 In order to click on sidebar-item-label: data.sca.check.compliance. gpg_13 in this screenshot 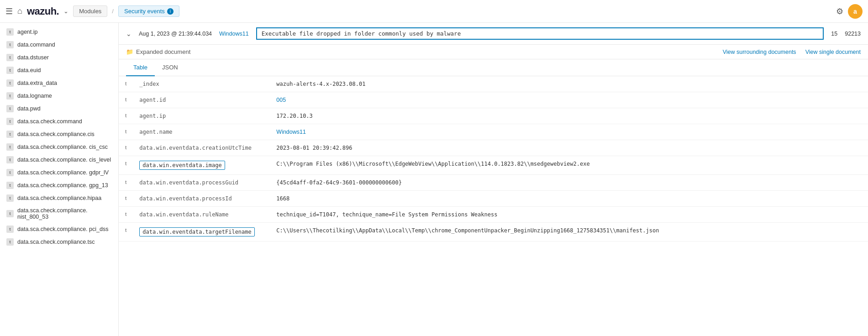, I will do `click(63, 185)`.